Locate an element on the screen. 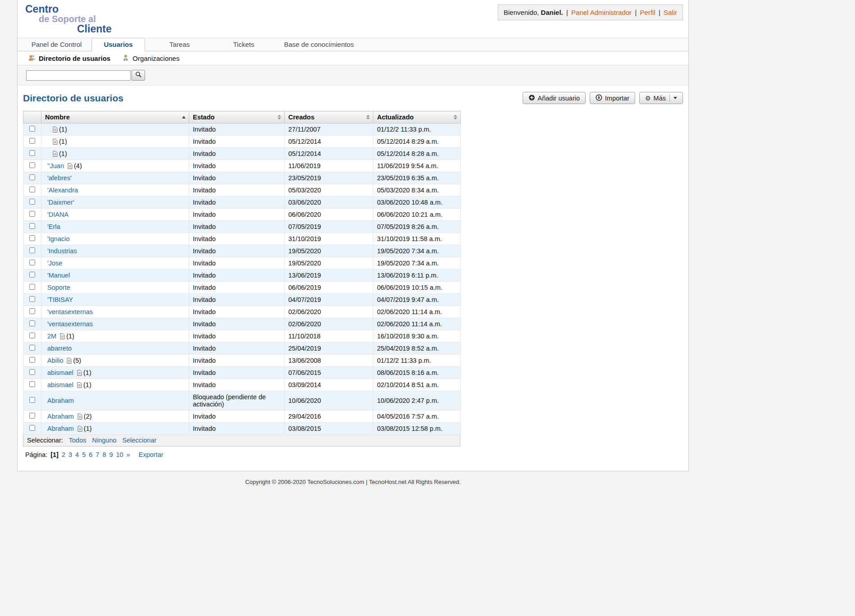 This screenshot has height=616, width=855. subnav-item-directorio-de-usuarios: Directorio de usuarios is located at coordinates (69, 59).